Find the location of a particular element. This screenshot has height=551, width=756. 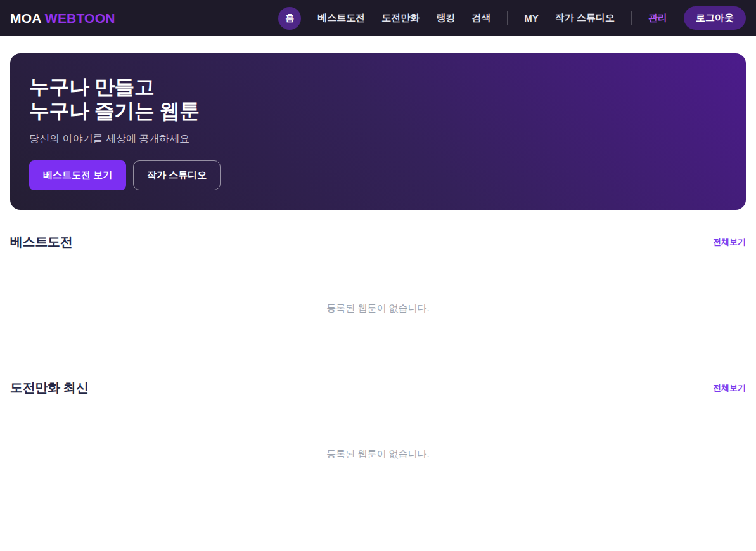

hero-subtitle: 당신의 이야기를 세상에 공개하세요 is located at coordinates (378, 139).